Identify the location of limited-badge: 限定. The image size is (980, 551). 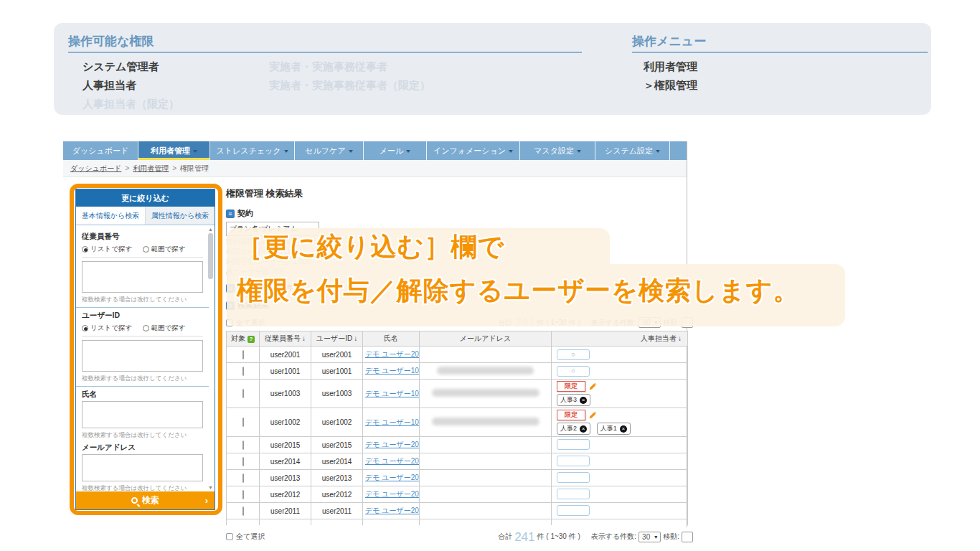
(571, 386).